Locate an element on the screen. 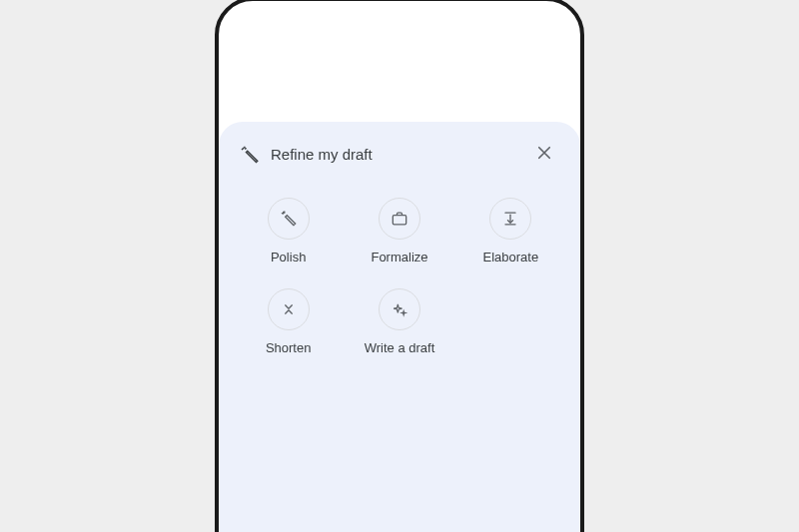 The width and height of the screenshot is (799, 532). option-elaborate: Elaborate is located at coordinates (511, 236).